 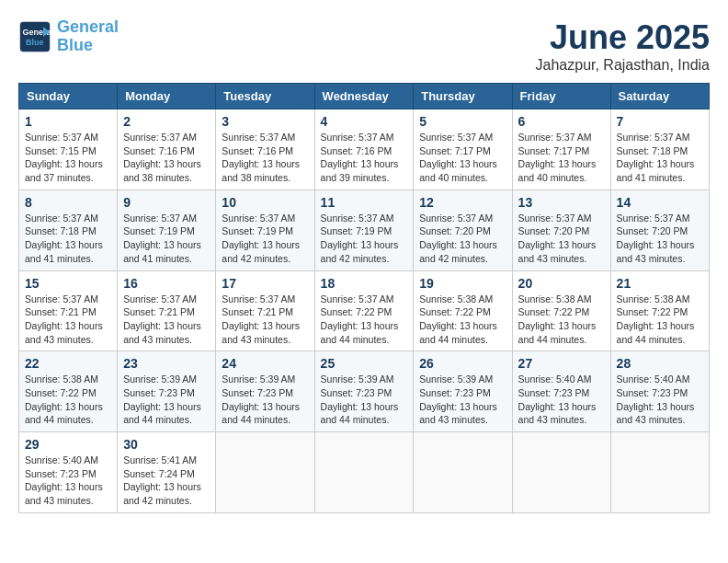 What do you see at coordinates (64, 238) in the screenshot?
I see `day-info: Sunrise: 5:37 AMSunset: 7:18 PMDaylight:…` at bounding box center [64, 238].